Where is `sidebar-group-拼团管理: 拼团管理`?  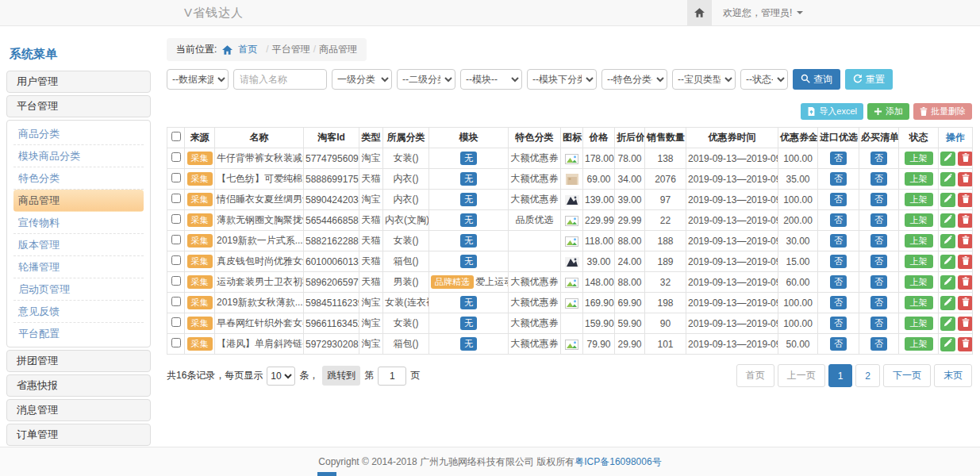
sidebar-group-拼团管理: 拼团管理 is located at coordinates (79, 361).